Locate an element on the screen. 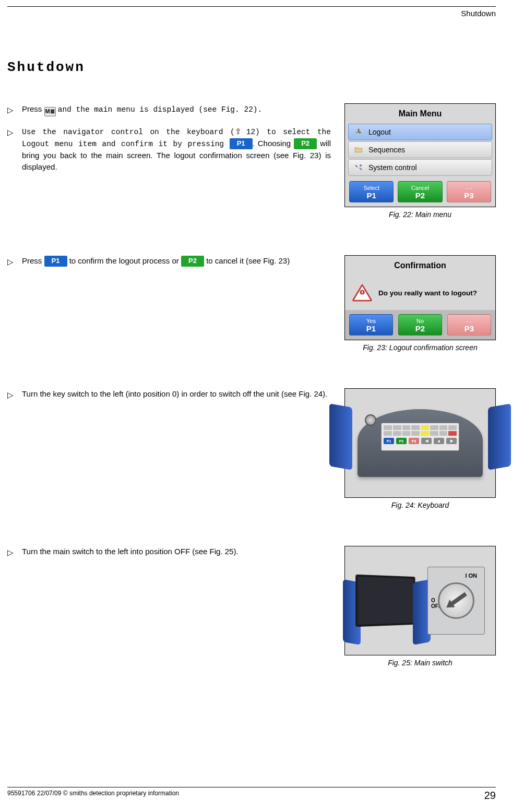  step-5: Turn the main switch to the left into po… is located at coordinates (176, 552).